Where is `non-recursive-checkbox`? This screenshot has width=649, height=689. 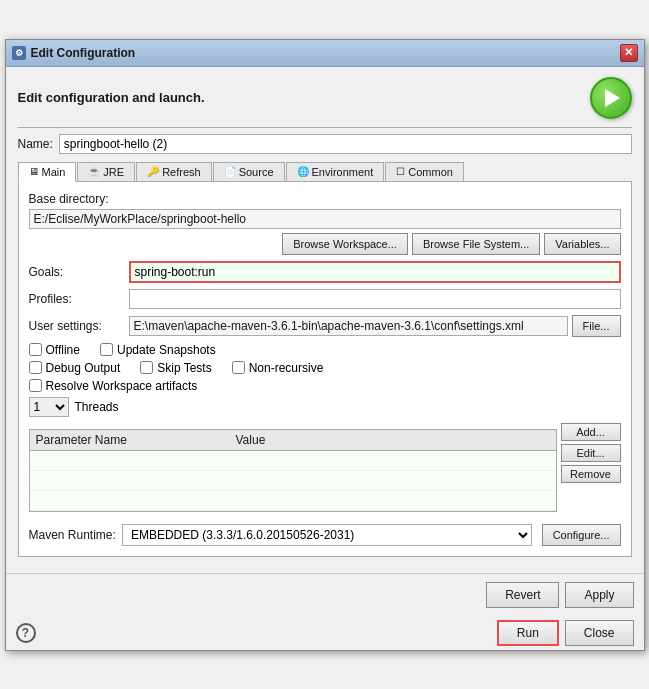
non-recursive-checkbox is located at coordinates (238, 368).